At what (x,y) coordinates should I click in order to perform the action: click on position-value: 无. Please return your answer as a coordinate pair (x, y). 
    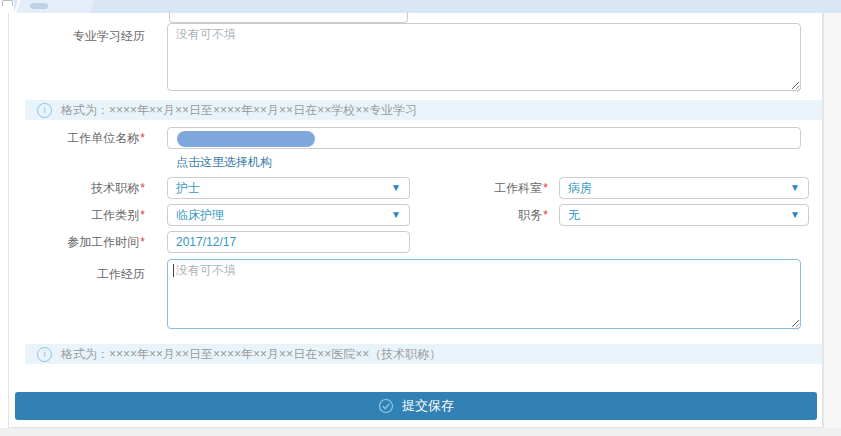
    Looking at the image, I should click on (574, 215).